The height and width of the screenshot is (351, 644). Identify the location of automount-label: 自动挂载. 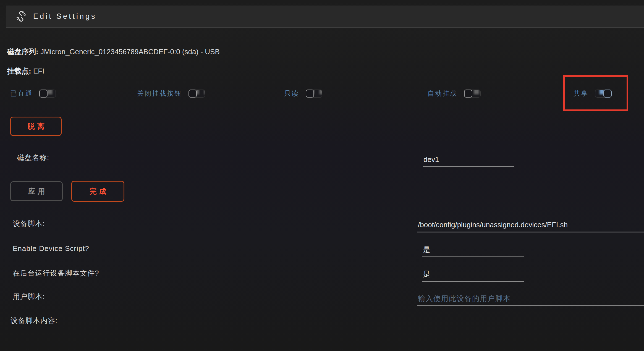
(443, 93).